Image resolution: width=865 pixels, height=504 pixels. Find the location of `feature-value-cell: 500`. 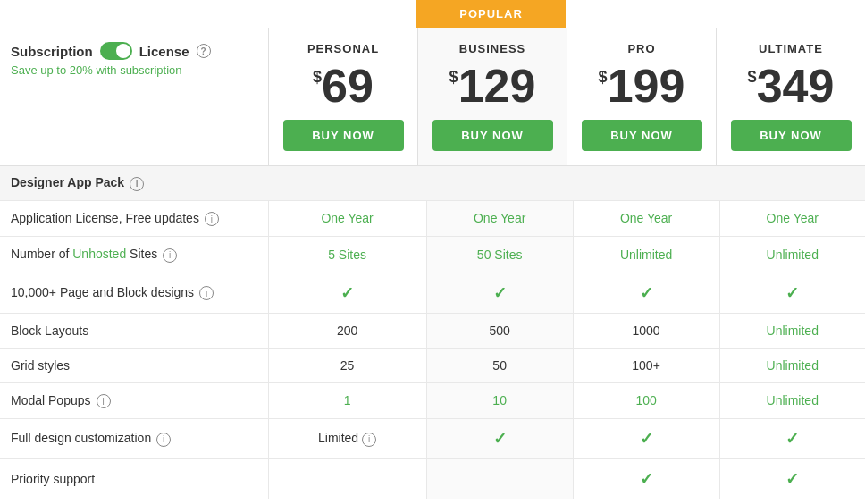

feature-value-cell: 500 is located at coordinates (500, 331).